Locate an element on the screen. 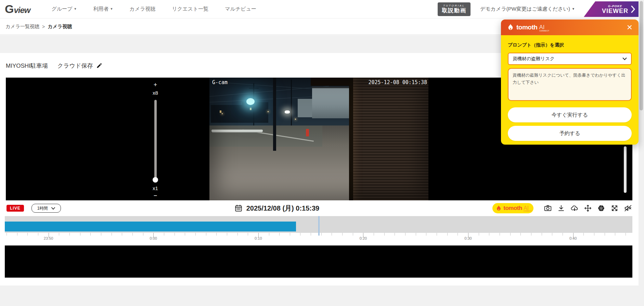 Image resolution: width=644 pixels, height=306 pixels. gview-logo: Gview is located at coordinates (17, 9).